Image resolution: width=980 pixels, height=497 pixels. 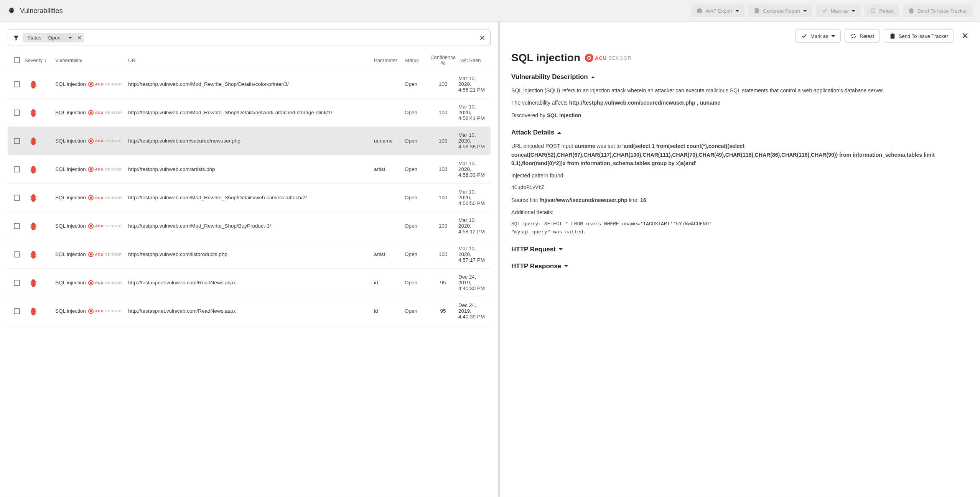 I want to click on detail-send-tracker-button: Send To Issue Tracker, so click(x=919, y=36).